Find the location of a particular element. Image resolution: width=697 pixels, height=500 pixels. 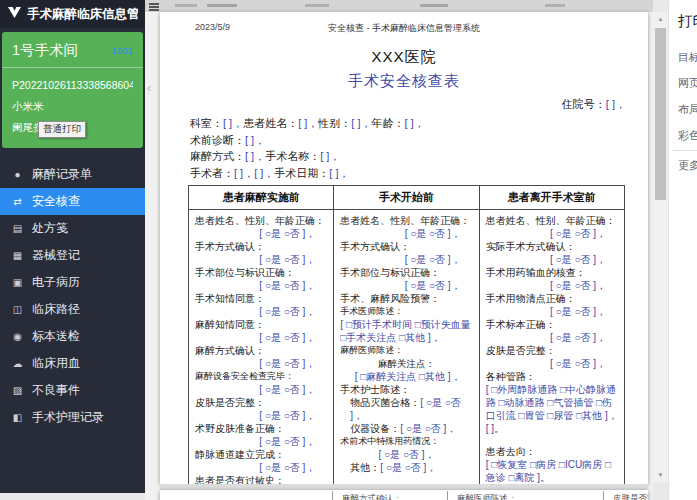

sidebar-item-label: 临床用血 is located at coordinates (56, 364).